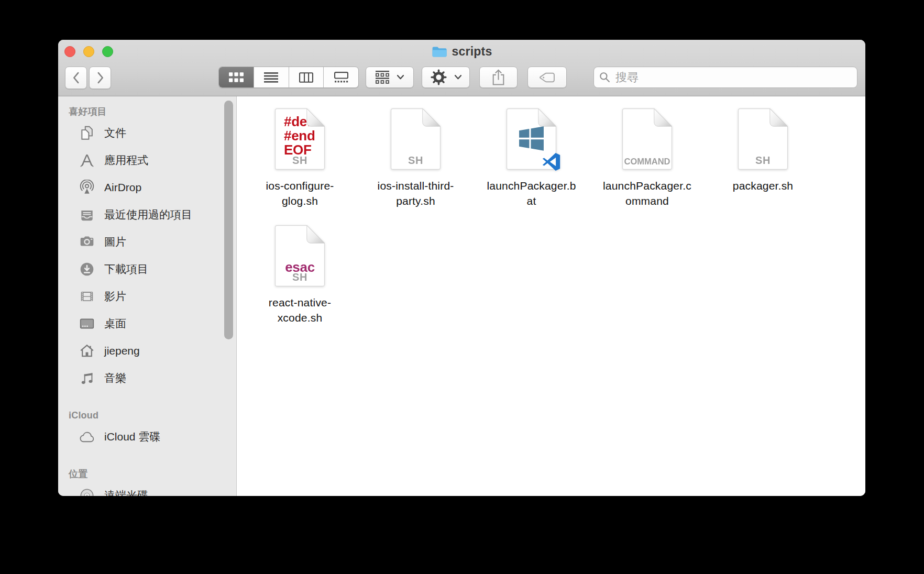  What do you see at coordinates (446, 78) in the screenshot?
I see `action-button` at bounding box center [446, 78].